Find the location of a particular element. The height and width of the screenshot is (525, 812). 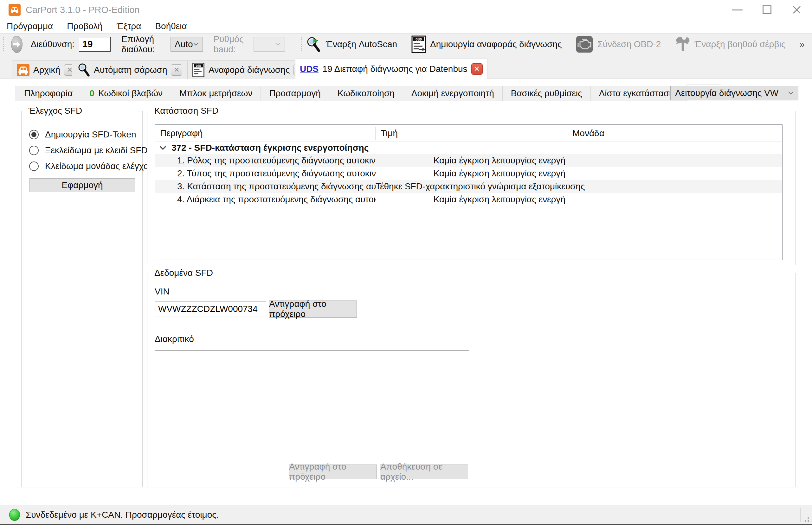

token-textarea is located at coordinates (312, 406).